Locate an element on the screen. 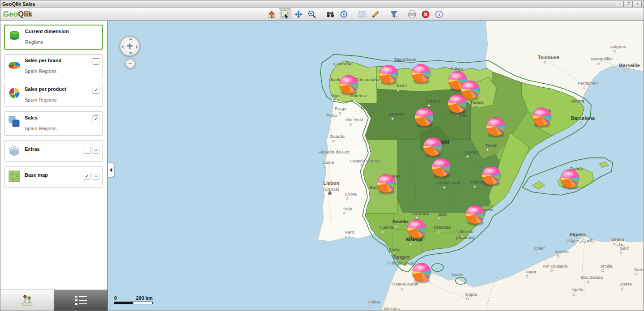 Image resolution: width=644 pixels, height=311 pixels. pan-right-arrow-icon is located at coordinates (137, 47).